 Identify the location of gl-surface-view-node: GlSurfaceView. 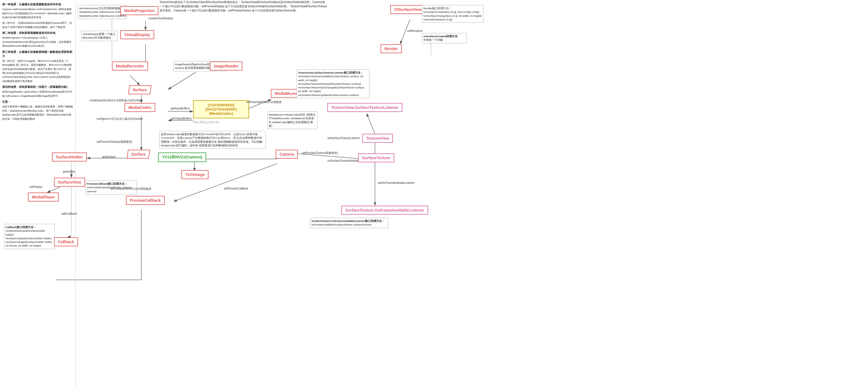
(408, 9).